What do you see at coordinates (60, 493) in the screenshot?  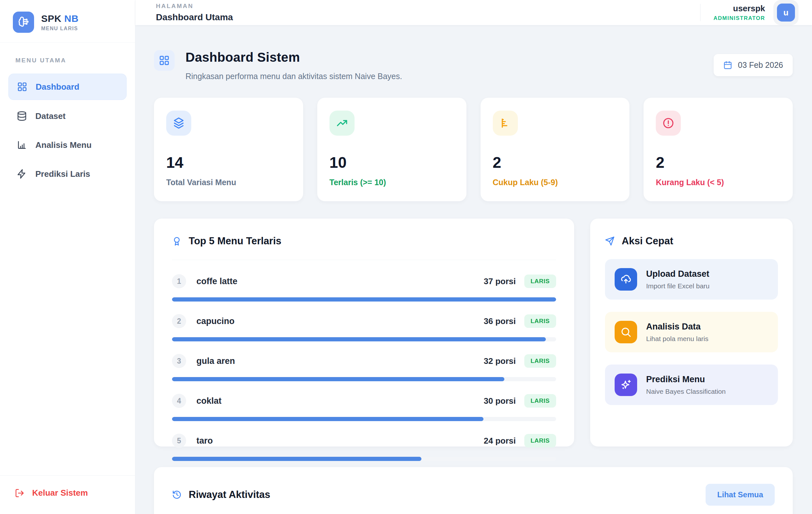 I see `logout-label: Keluar Sistem` at bounding box center [60, 493].